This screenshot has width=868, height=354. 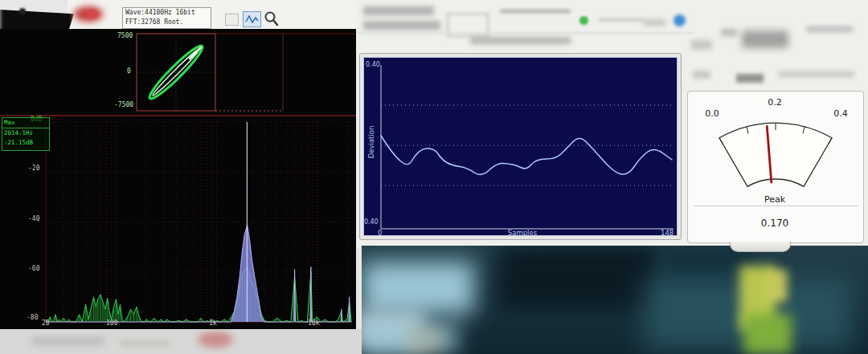 I want to click on max-overlay-level: -21.15dB, so click(x=26, y=143).